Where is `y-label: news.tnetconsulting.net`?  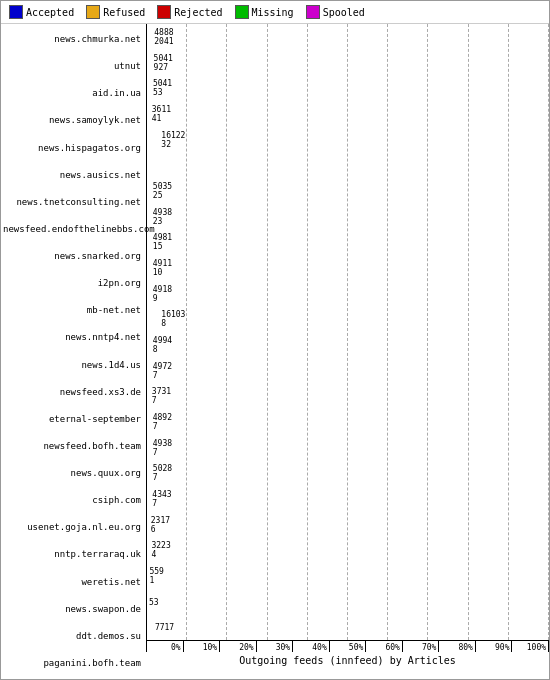 y-label: news.tnetconsulting.net is located at coordinates (74, 202).